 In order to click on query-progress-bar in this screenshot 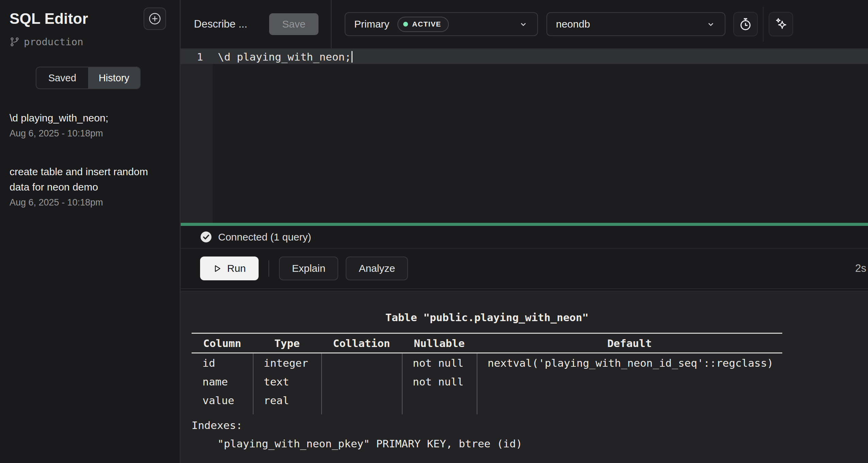, I will do `click(524, 225)`.